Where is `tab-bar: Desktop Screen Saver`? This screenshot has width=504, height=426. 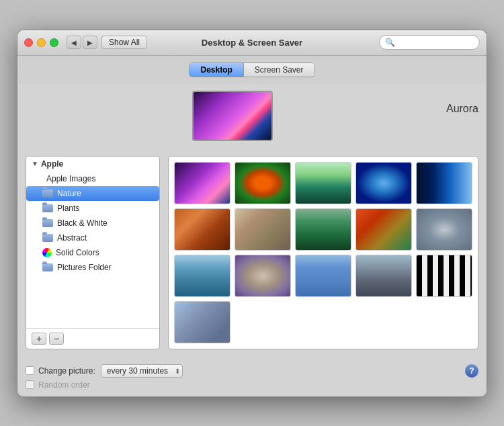 tab-bar: Desktop Screen Saver is located at coordinates (252, 70).